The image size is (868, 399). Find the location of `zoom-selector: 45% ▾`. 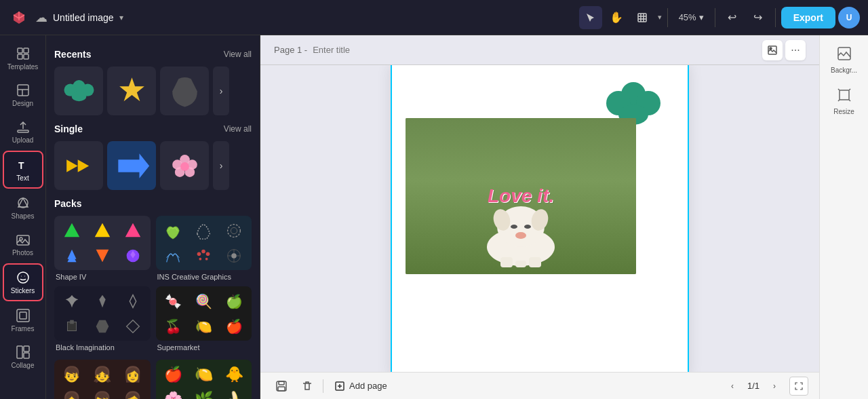

zoom-selector: 45% ▾ is located at coordinates (692, 18).